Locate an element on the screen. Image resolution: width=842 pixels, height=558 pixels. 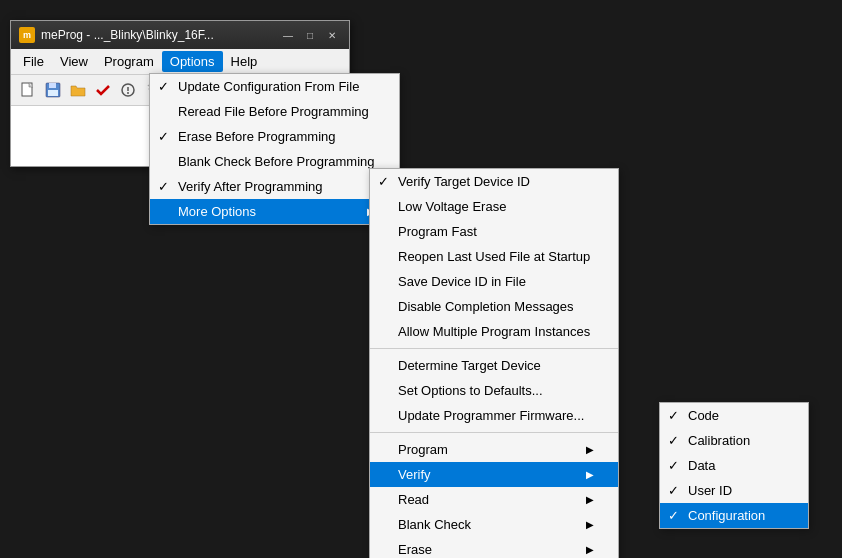
more-low-voltage: Low Voltage Erase is located at coordinates (494, 206).